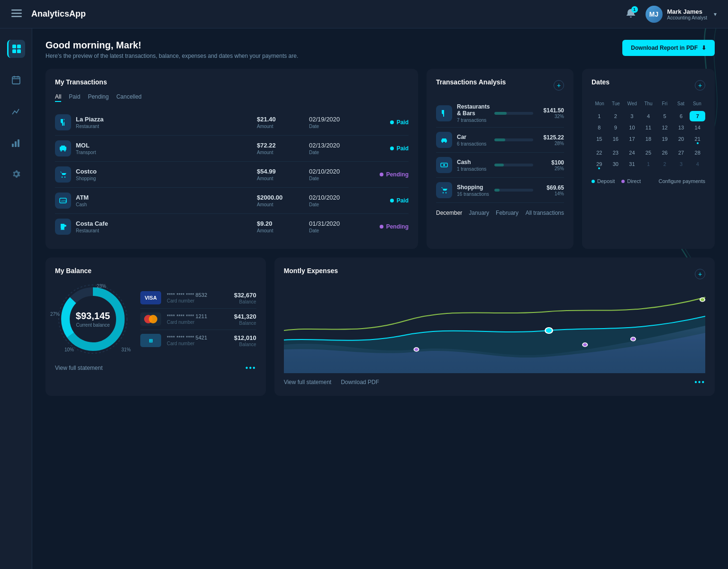 The height and width of the screenshot is (569, 728). I want to click on tx-info: MOL Transport, so click(166, 148).